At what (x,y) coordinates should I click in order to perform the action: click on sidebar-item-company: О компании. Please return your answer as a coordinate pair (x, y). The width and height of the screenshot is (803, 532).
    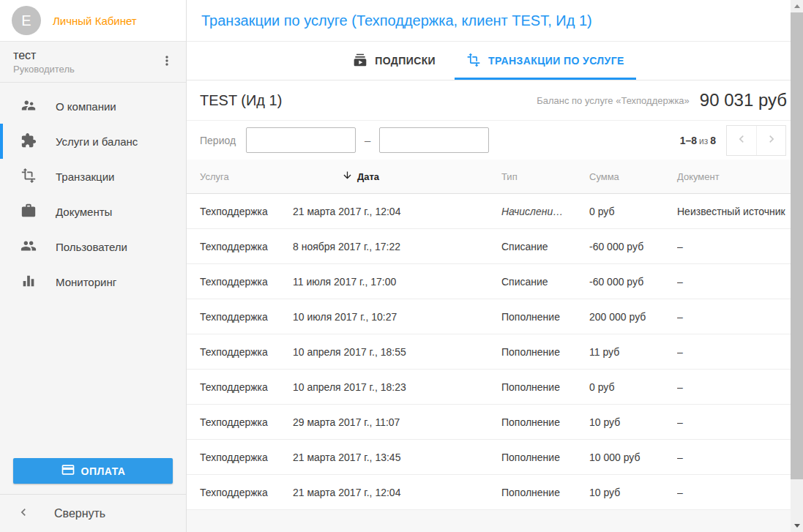
    Looking at the image, I should click on (93, 106).